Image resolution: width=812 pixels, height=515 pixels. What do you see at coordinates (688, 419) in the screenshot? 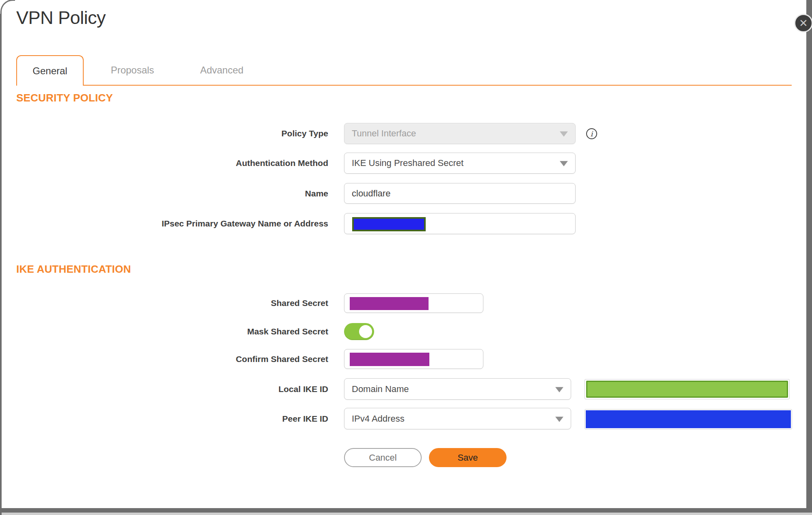
I see `peer-ike-id-field` at bounding box center [688, 419].